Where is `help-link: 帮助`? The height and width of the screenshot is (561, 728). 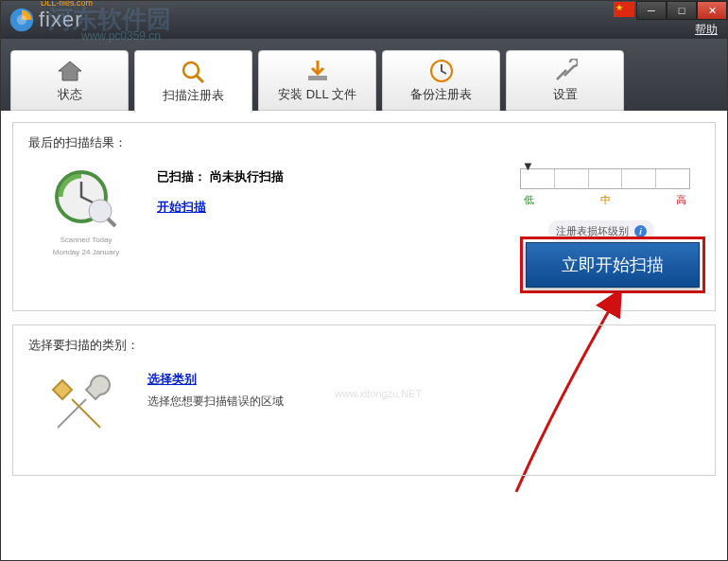
help-link: 帮助 is located at coordinates (706, 30).